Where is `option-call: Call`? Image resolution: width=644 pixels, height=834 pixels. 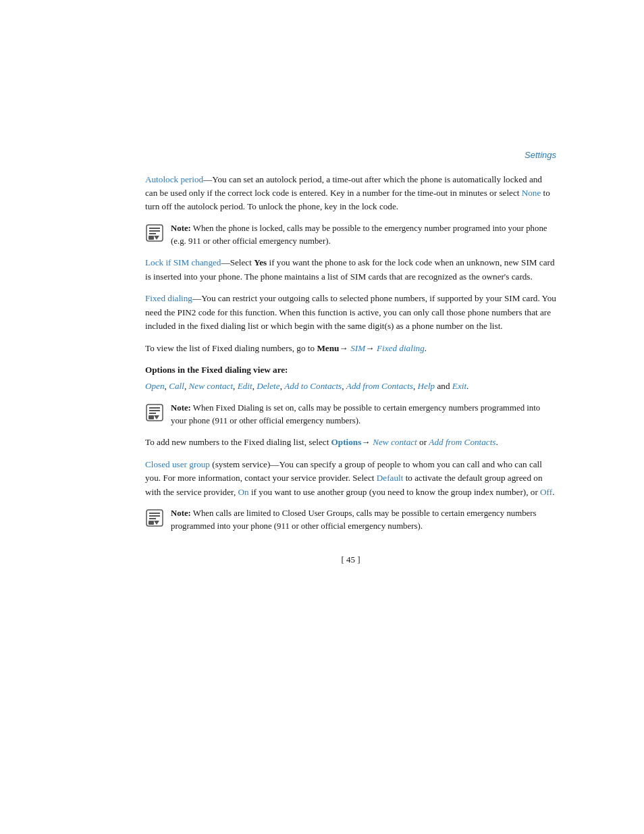 option-call: Call is located at coordinates (177, 386).